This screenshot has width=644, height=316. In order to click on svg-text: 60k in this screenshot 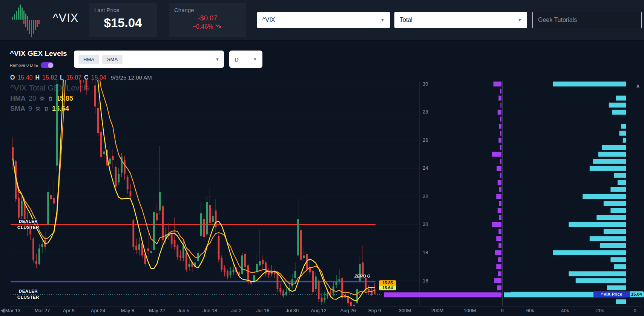, I will do `click(530, 311)`.